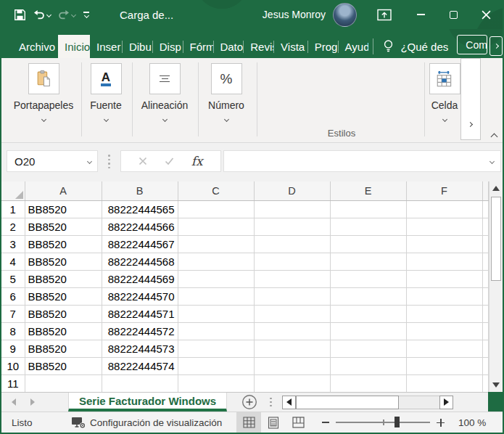 Image resolution: width=504 pixels, height=434 pixels. What do you see at coordinates (63, 279) in the screenshot?
I see `cell-a5: BB8520` at bounding box center [63, 279].